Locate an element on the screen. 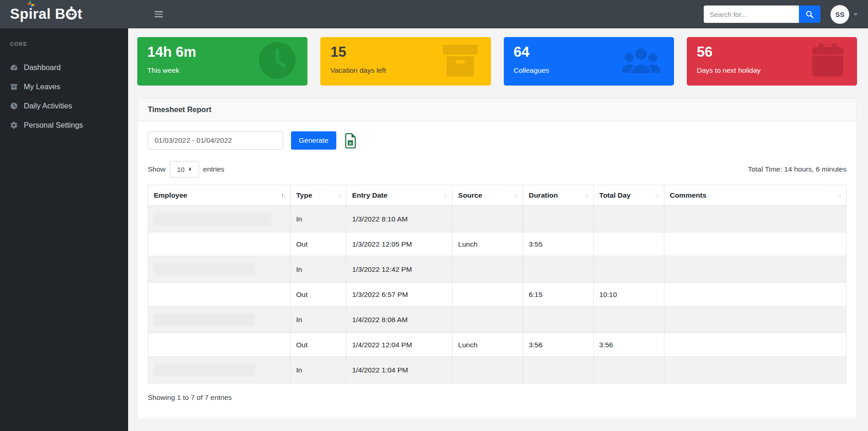 The height and width of the screenshot is (431, 868). cell-duration: 3:56 is located at coordinates (558, 345).